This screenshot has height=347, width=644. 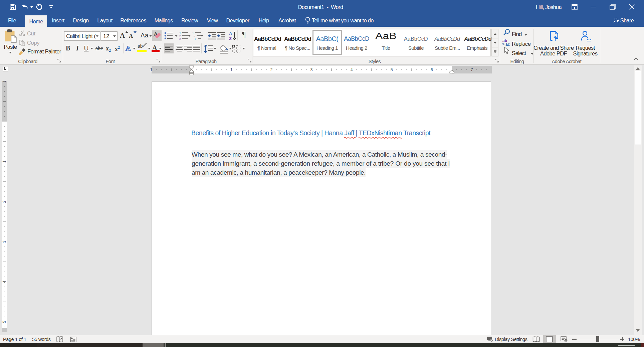 What do you see at coordinates (508, 44) in the screenshot?
I see `svg-text: ac` at bounding box center [508, 44].